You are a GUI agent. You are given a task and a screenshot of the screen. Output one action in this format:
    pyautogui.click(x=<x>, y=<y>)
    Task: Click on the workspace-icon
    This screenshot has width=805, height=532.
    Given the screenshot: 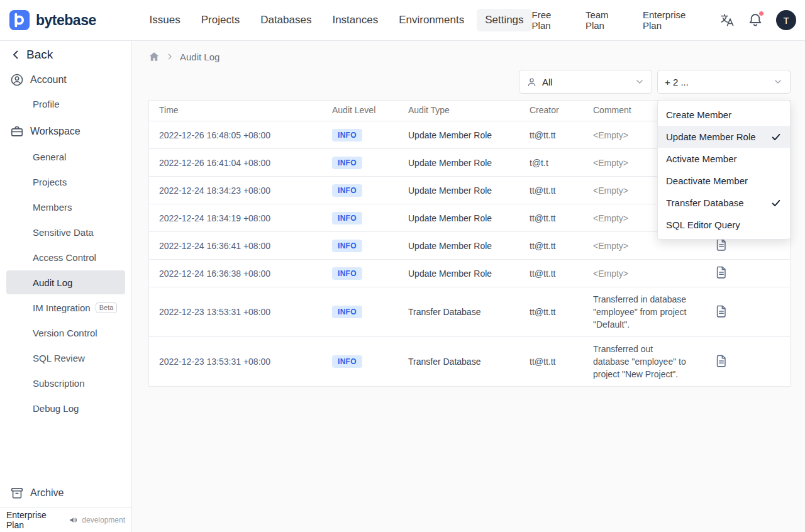 What is the action you would take?
    pyautogui.click(x=17, y=131)
    